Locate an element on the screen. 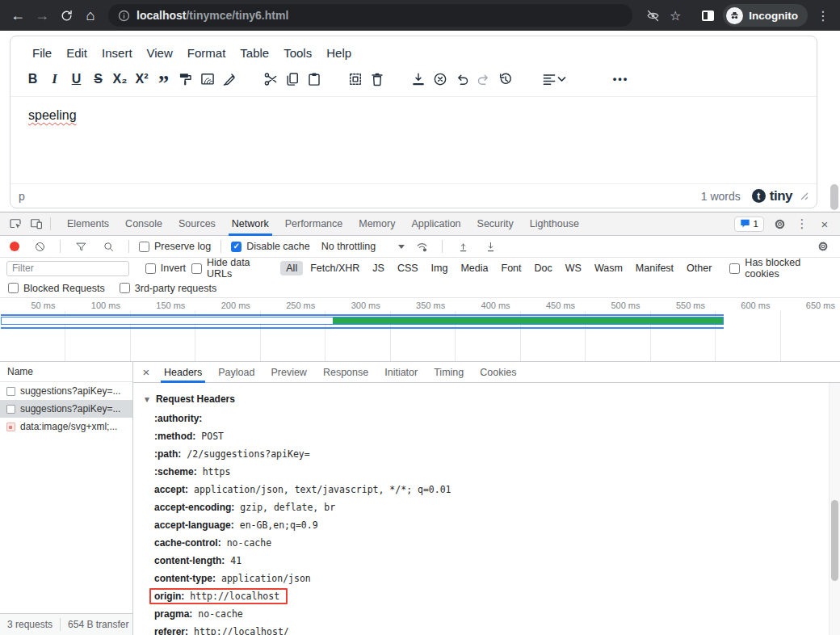 The height and width of the screenshot is (635, 840). hide-data-urls-toggle: Hide data URLs is located at coordinates (233, 268).